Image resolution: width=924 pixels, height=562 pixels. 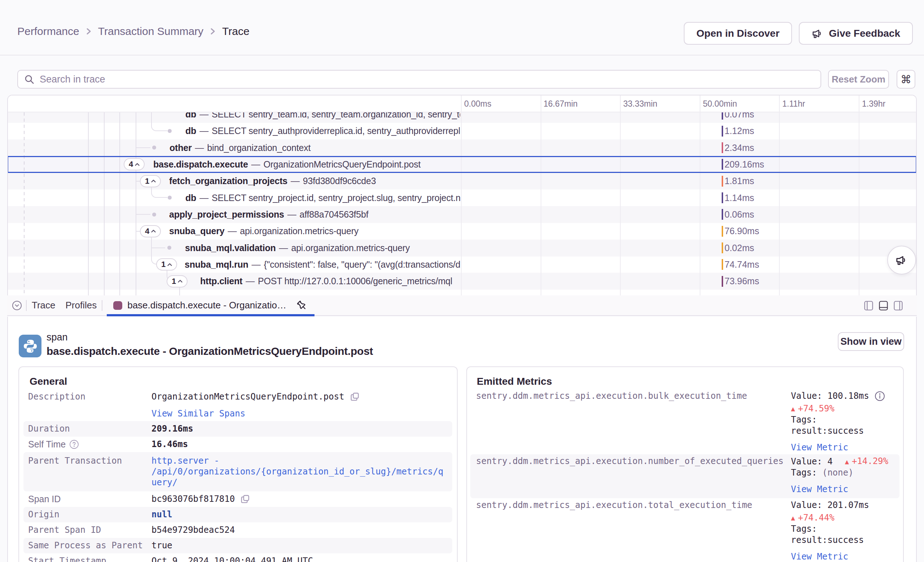 What do you see at coordinates (315, 181) in the screenshot?
I see `span-label: fetch_organization_projects—93fd380df9c6…` at bounding box center [315, 181].